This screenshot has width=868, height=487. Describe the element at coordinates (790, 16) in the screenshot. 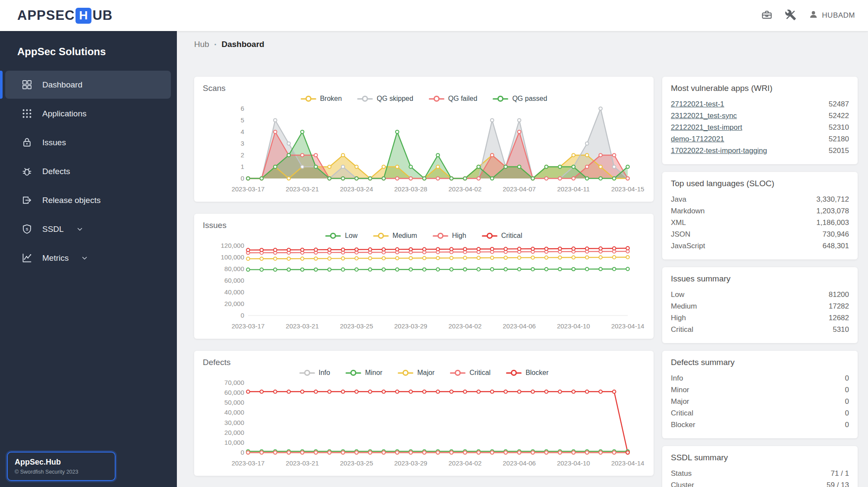

I see `tools-icon` at that location.